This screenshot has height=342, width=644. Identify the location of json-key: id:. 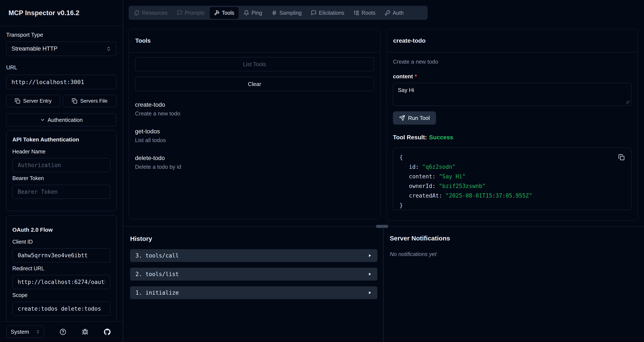
(416, 167).